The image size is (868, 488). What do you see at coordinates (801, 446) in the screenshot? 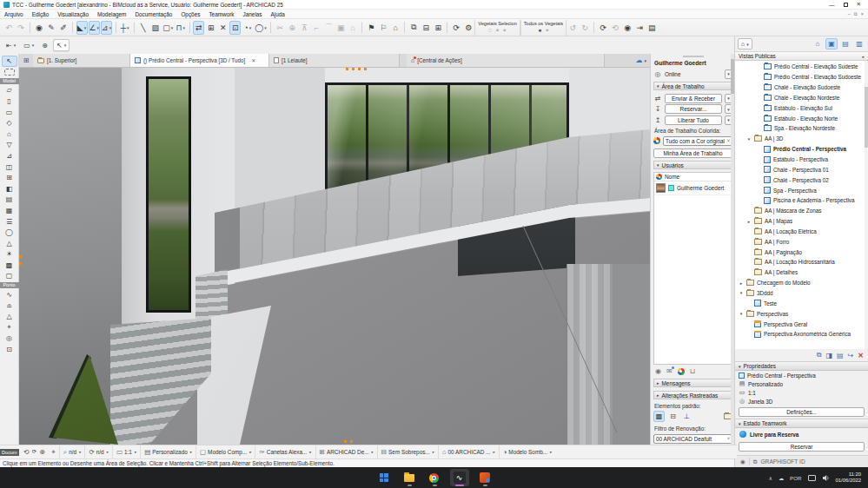
I see `reserve-view-button: Reservar` at bounding box center [801, 446].